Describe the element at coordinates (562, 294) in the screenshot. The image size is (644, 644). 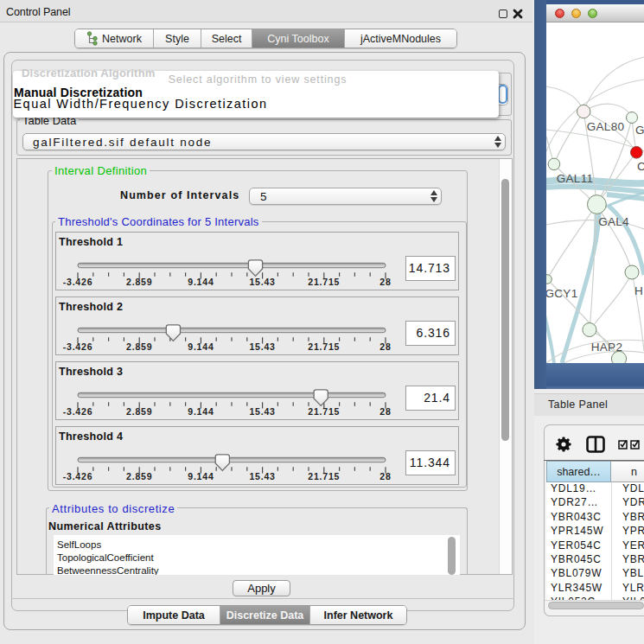
I see `svg-text: GCY1` at that location.